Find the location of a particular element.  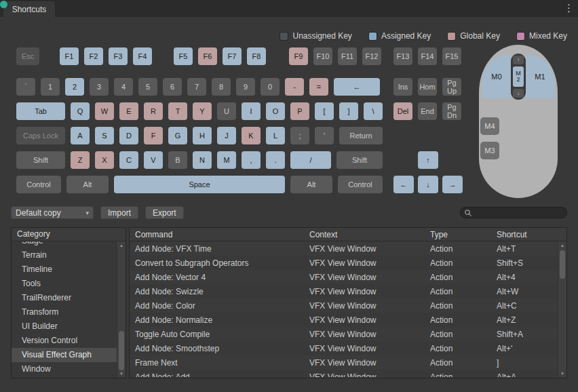

key-f12: F12 is located at coordinates (372, 56).